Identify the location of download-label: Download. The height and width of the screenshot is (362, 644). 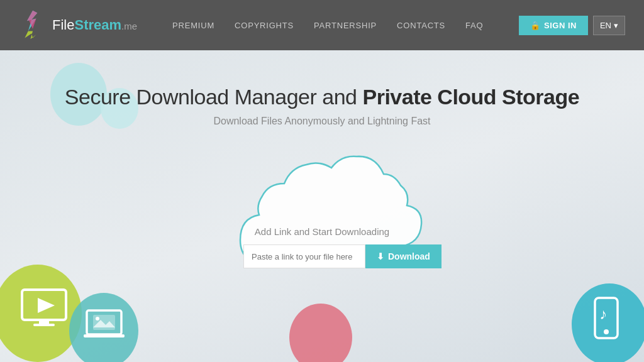
(409, 256).